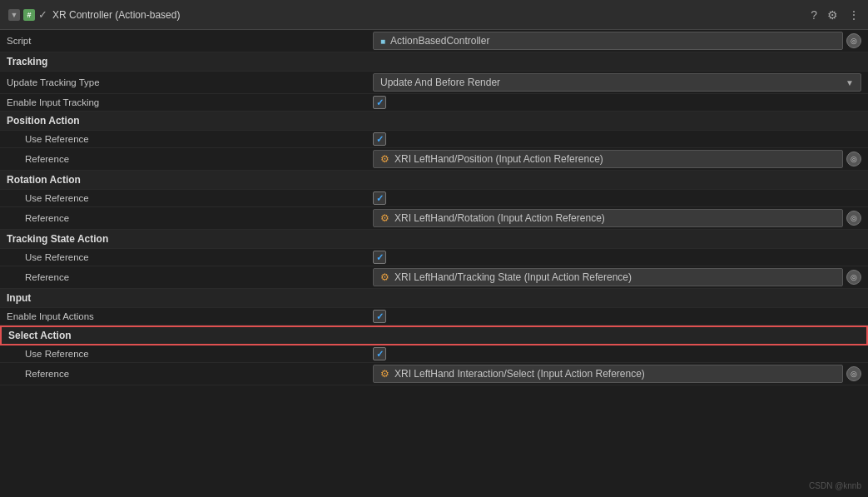  I want to click on enable-input-tracking-checkbox-area, so click(379, 102).